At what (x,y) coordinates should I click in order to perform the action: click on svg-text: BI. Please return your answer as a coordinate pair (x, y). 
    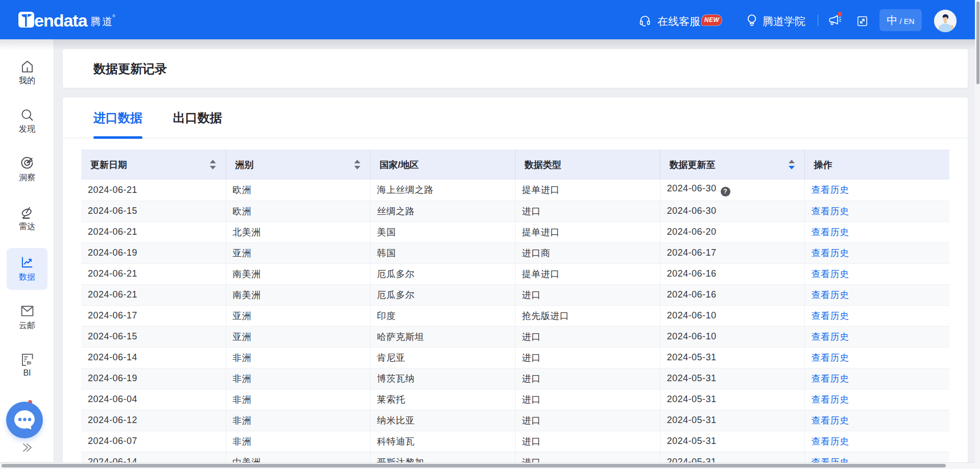
    Looking at the image, I should click on (29, 363).